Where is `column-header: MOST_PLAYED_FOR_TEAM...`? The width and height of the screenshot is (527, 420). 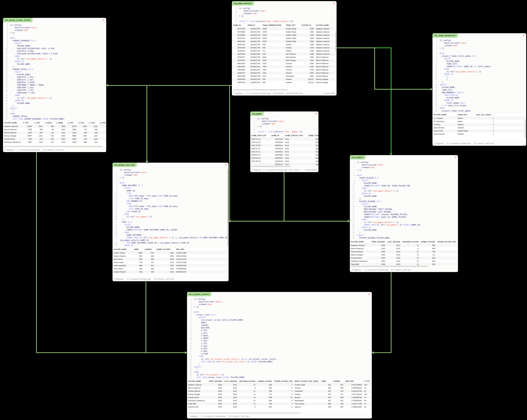
column-header: MOST_PLAYED_FOR_TEAM... is located at coordinates (307, 381).